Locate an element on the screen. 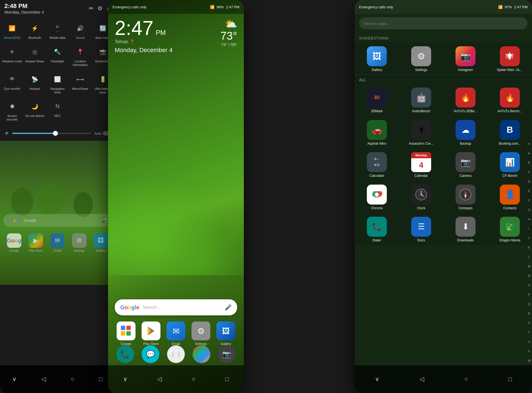 The width and height of the screenshot is (532, 393). app-compass: Compass is located at coordinates (466, 197).